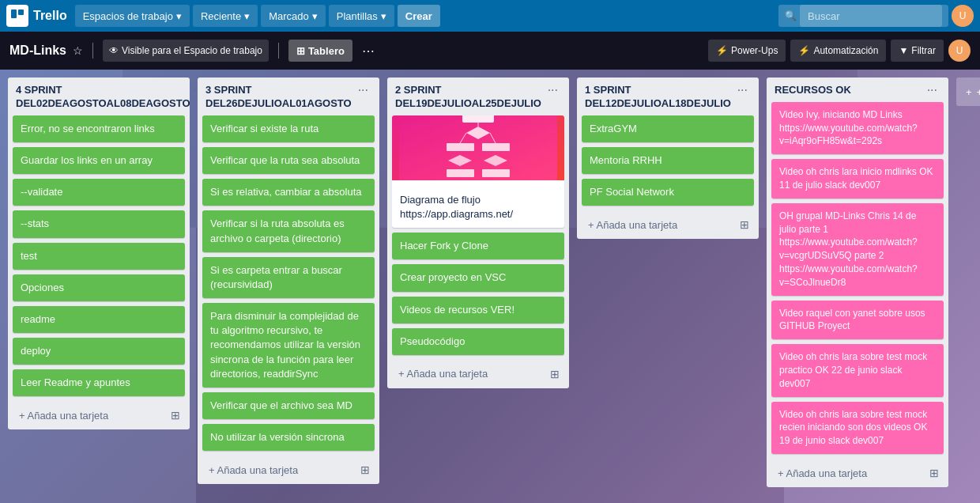 The width and height of the screenshot is (980, 503). I want to click on list-sprint3: 3 SPRINTDEL26DEJULIOAL01AGOSTO ··· Verif…, so click(288, 281).